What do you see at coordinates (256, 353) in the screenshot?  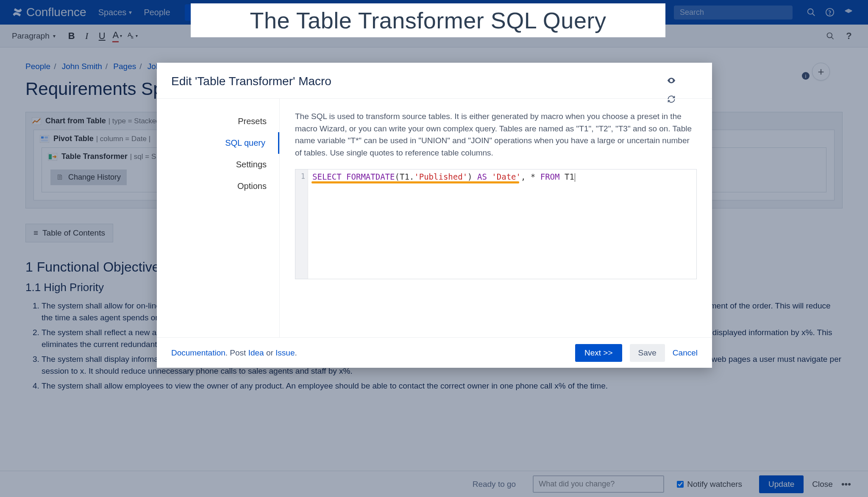 I see `idea-link: Idea` at bounding box center [256, 353].